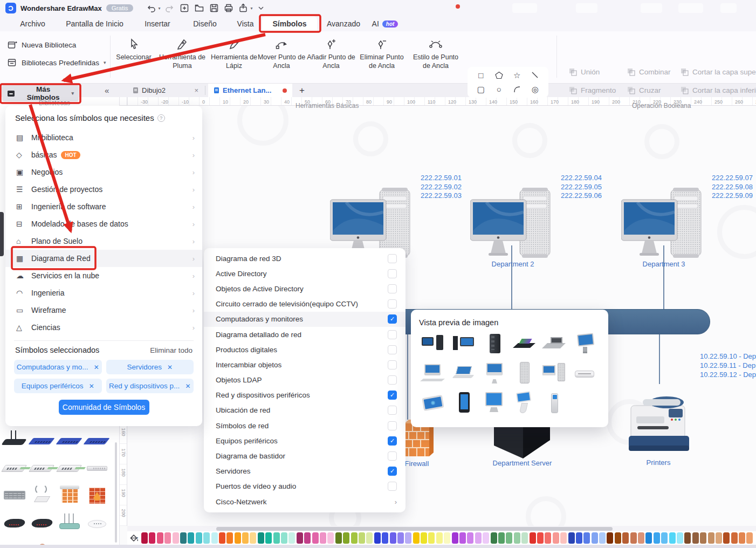  I want to click on symbol-category-item: Wireframe ›, so click(104, 310).